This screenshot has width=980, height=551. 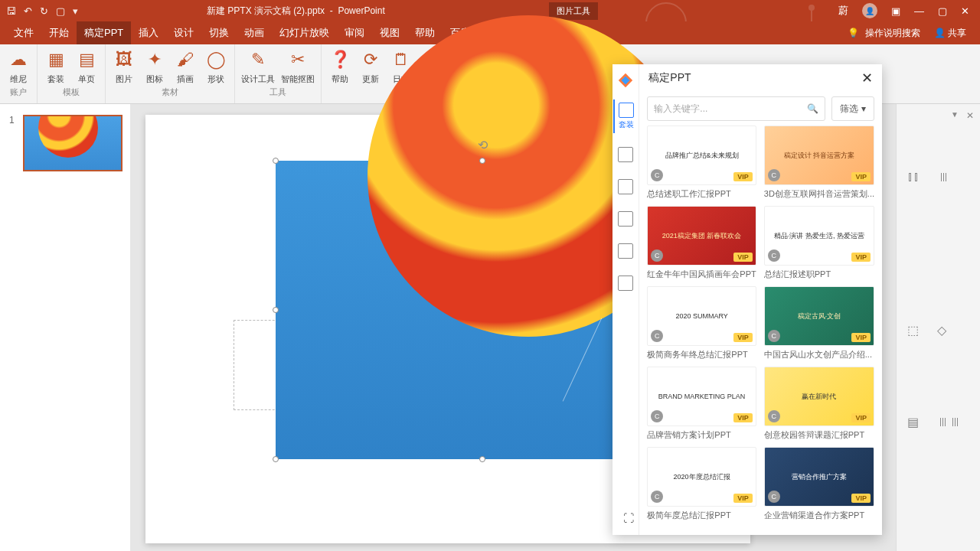 What do you see at coordinates (185, 80) in the screenshot?
I see `ribbon-item-label: 插画` at bounding box center [185, 80].